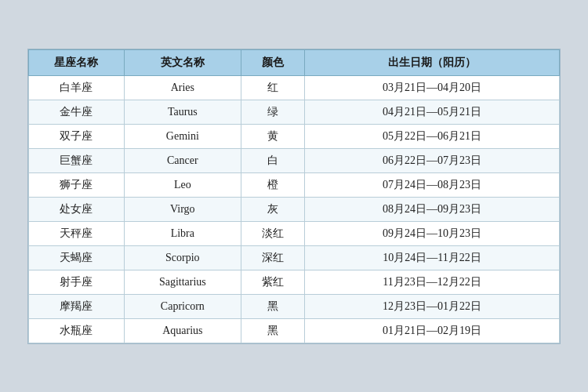 This screenshot has height=392, width=588. Describe the element at coordinates (433, 63) in the screenshot. I see `header-date: 出生日期（阳历）` at that location.